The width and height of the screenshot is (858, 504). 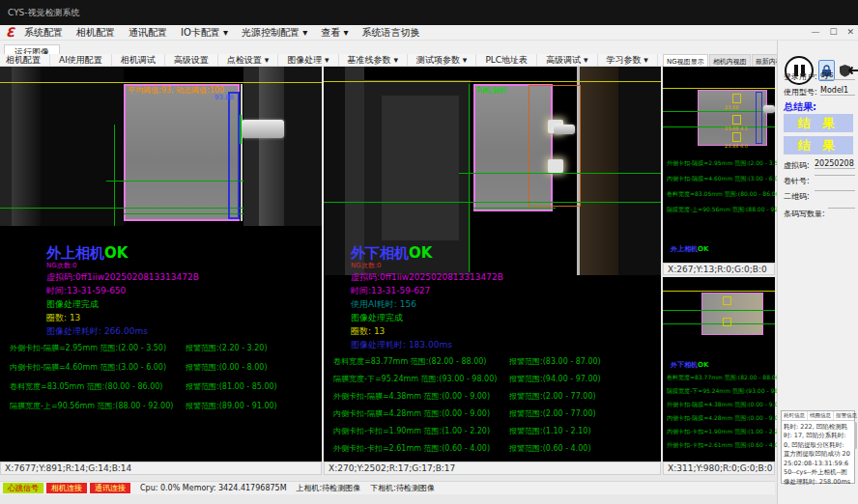 What do you see at coordinates (511, 60) in the screenshot?
I see `toolbar-plc-address: PLC地址表` at bounding box center [511, 60].